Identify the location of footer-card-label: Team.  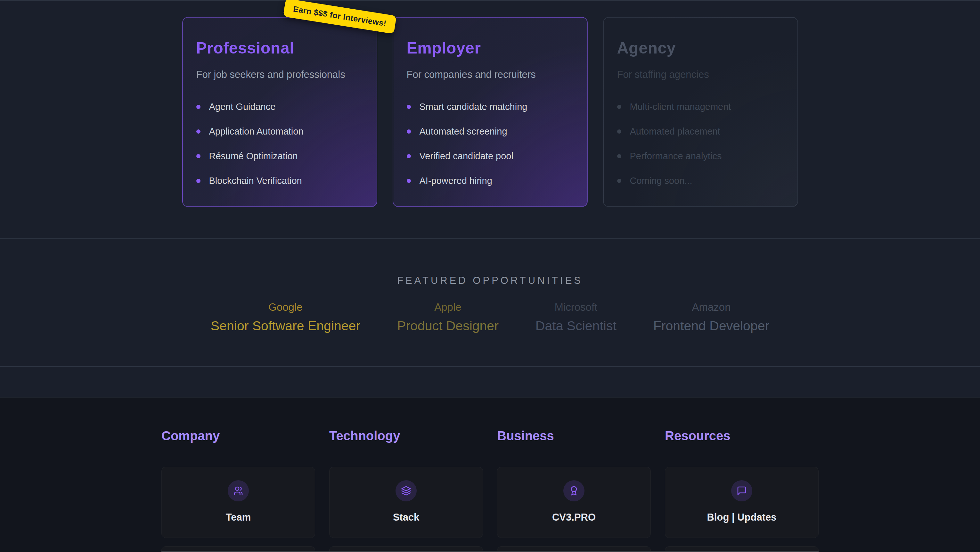
(238, 517).